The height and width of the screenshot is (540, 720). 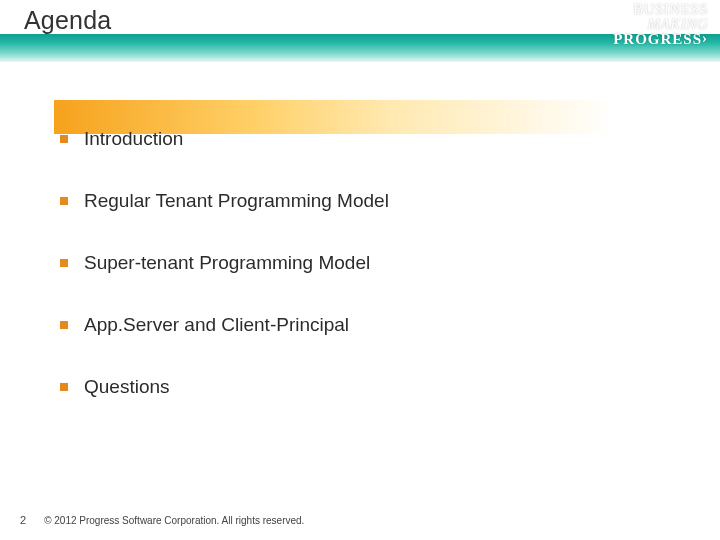 What do you see at coordinates (705, 38) in the screenshot?
I see `chevron-right-icon: ›` at bounding box center [705, 38].